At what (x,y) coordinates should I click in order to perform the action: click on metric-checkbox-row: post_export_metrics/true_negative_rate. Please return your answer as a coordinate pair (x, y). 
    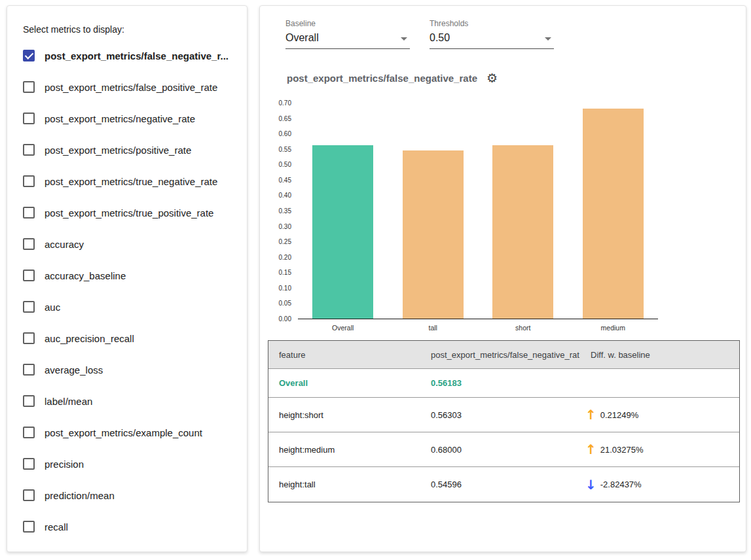
    Looking at the image, I should click on (133, 181).